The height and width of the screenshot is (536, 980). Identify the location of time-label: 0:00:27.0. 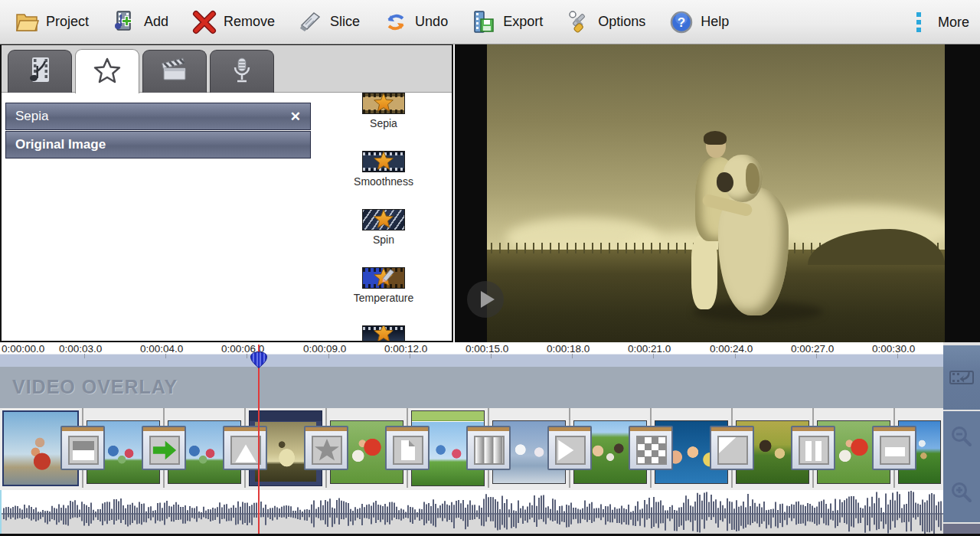
(812, 349).